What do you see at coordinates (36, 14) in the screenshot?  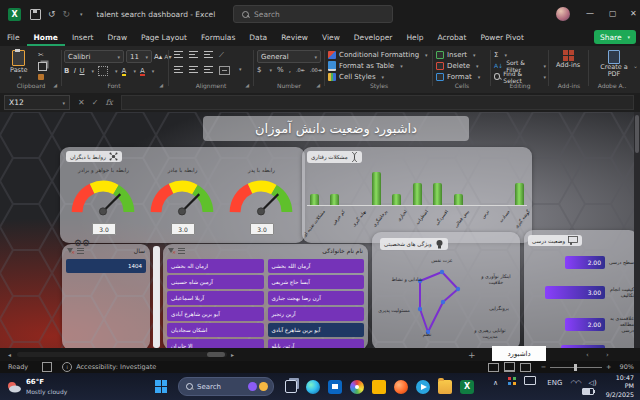 I see `save-icon` at bounding box center [36, 14].